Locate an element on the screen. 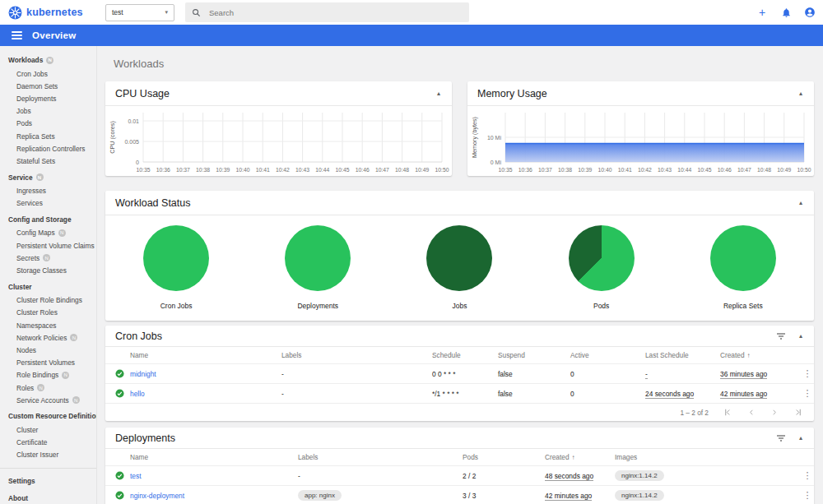 This screenshot has width=823, height=504. cron-job-link: hello is located at coordinates (206, 394).